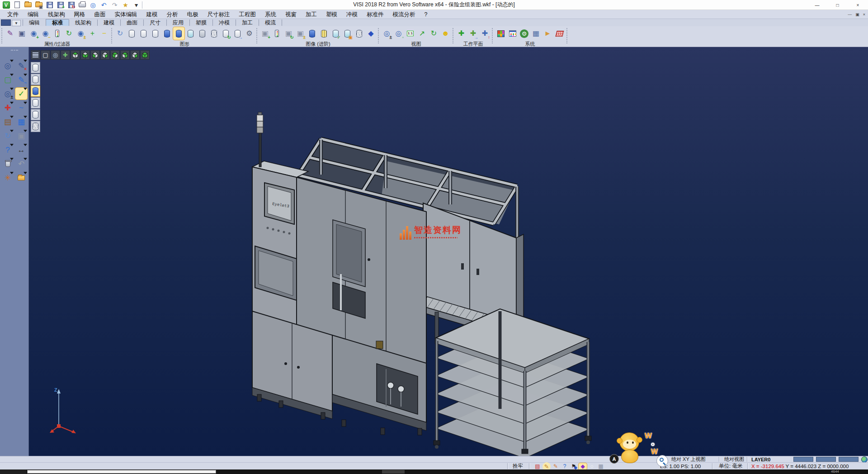  I want to click on cylinder-striped-icon, so click(324, 33).